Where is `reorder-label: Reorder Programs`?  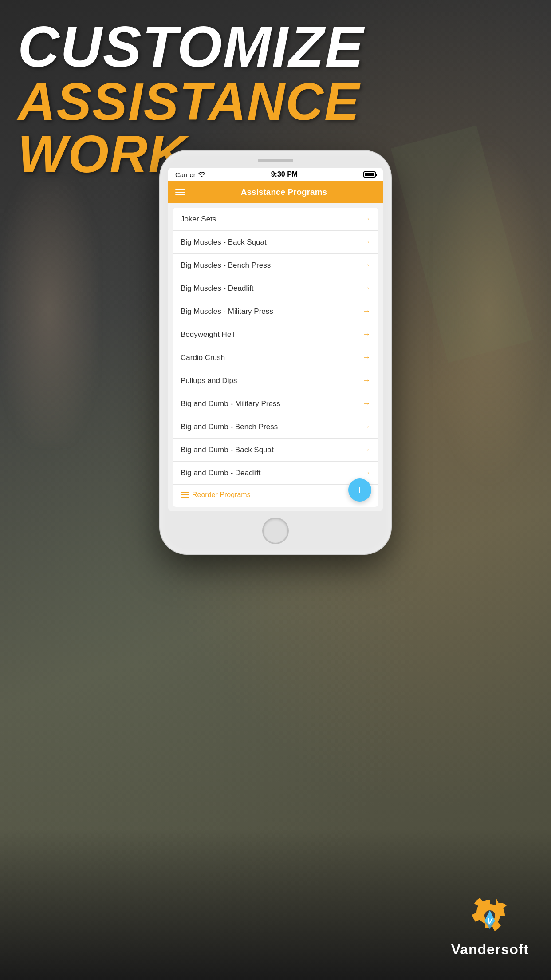
reorder-label: Reorder Programs is located at coordinates (221, 495).